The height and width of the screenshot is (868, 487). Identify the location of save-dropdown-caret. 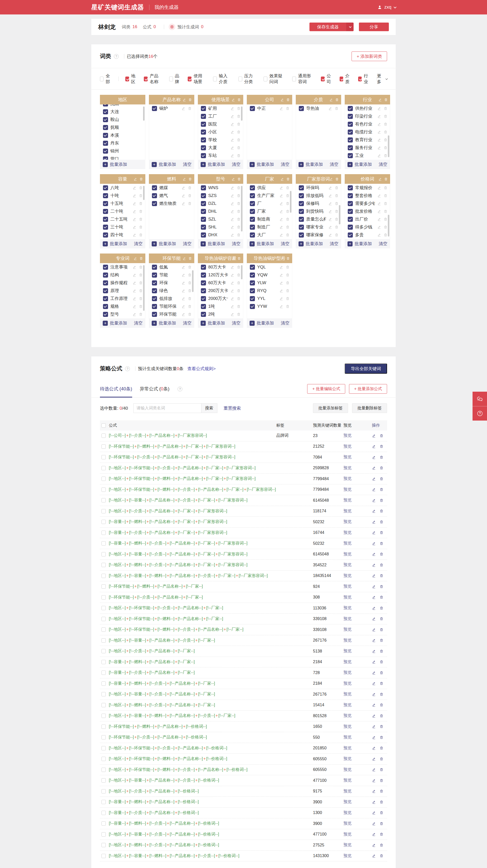
(350, 27).